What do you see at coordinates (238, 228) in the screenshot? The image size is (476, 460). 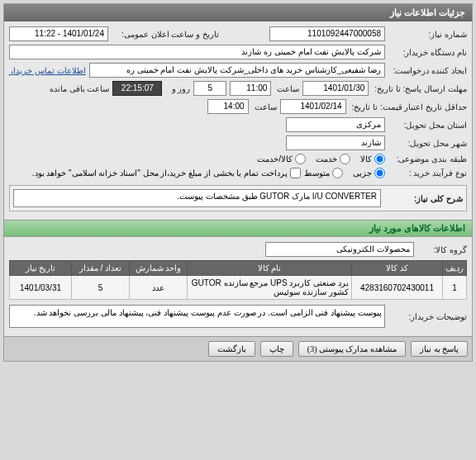 I see `items-section-header: اطلاعات کالاهای مورد نیاز` at bounding box center [238, 228].